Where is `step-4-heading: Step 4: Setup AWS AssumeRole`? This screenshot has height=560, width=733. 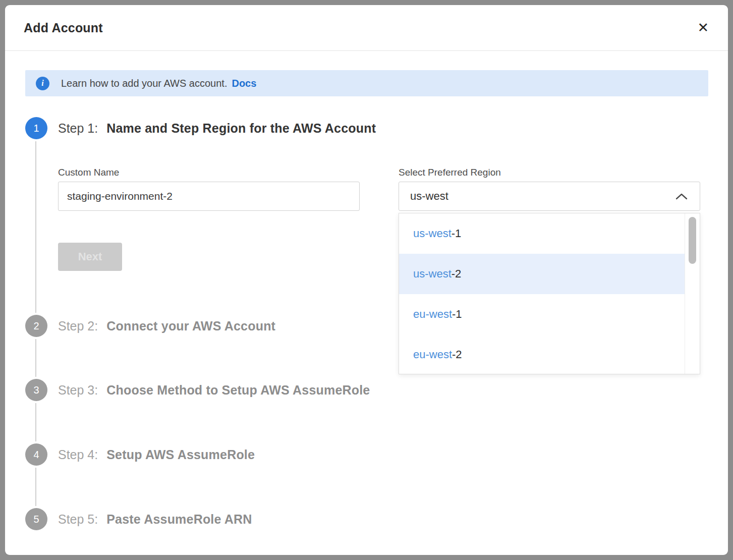 step-4-heading: Step 4: Setup AWS AssumeRole is located at coordinates (156, 455).